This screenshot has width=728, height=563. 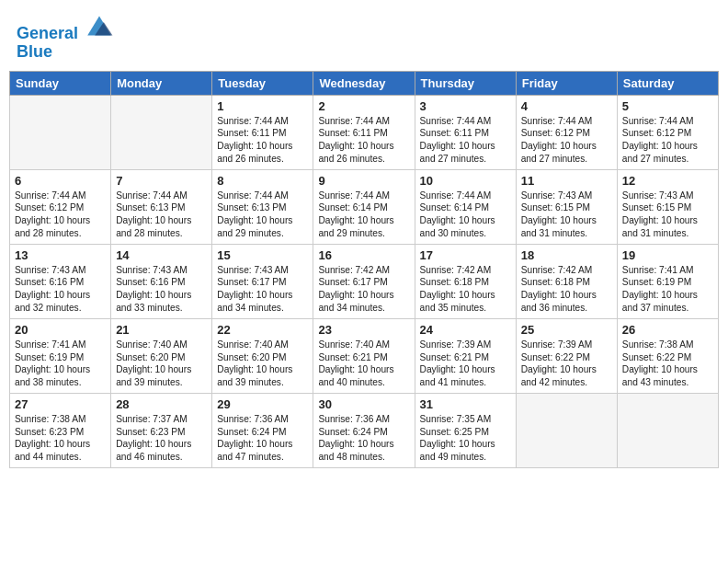 I want to click on day-number: 7, so click(x=162, y=180).